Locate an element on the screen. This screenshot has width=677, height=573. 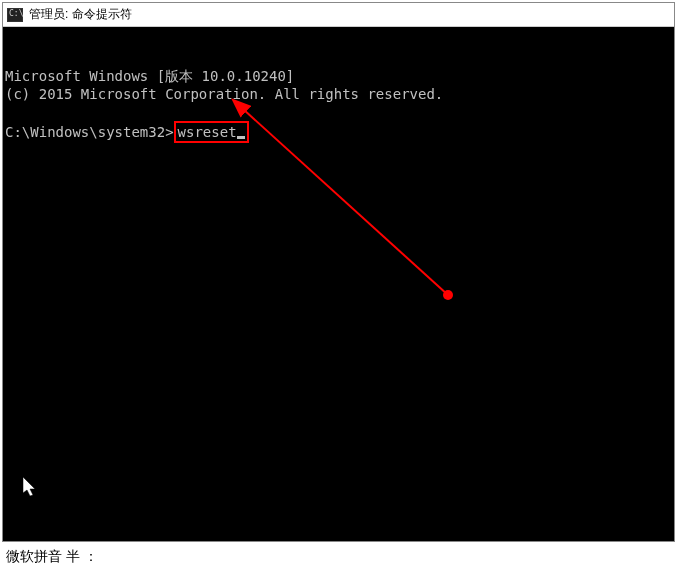
copyright-line: (c) 2015 Microsoft Corporation. All righ… is located at coordinates (338, 94).